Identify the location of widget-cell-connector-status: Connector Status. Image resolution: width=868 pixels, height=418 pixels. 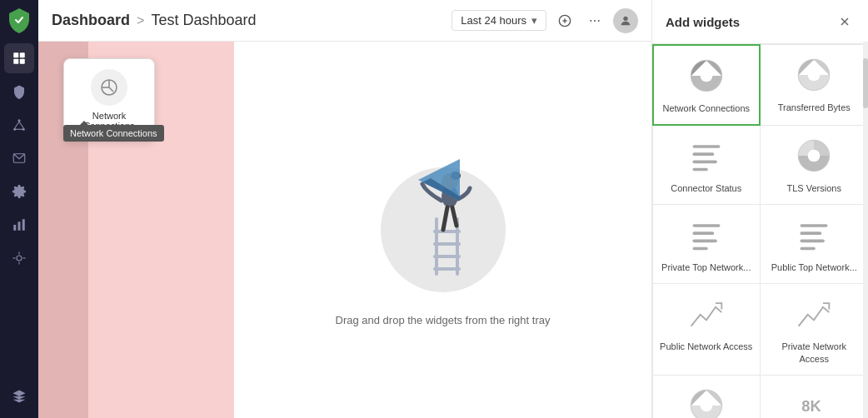
(706, 165).